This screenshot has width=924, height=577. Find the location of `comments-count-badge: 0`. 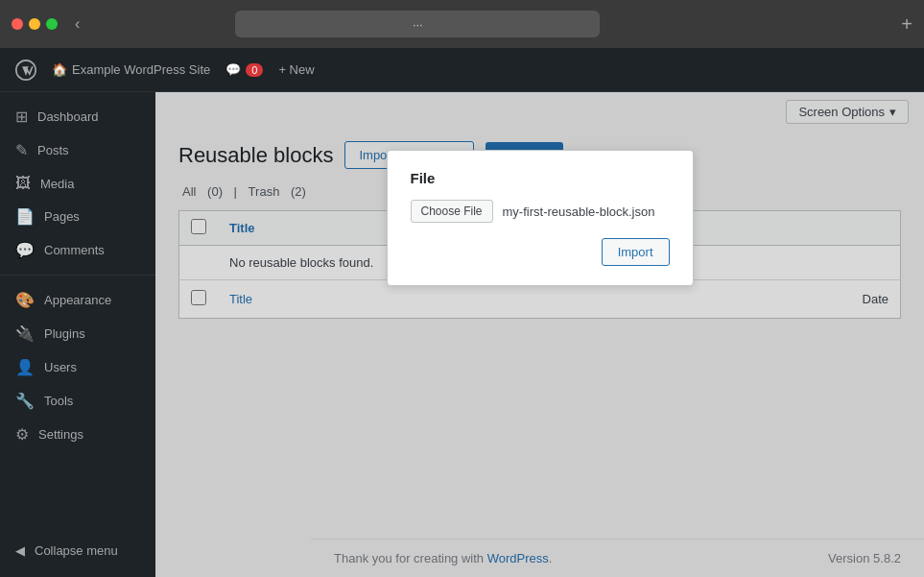

comments-count-badge: 0 is located at coordinates (254, 70).